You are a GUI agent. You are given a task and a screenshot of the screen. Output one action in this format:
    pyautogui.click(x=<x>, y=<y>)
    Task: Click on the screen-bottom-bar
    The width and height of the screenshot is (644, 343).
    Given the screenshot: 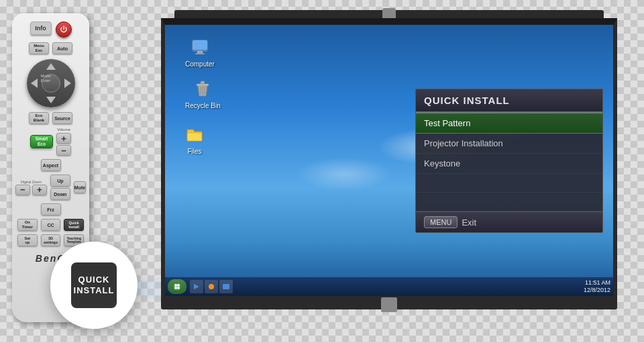 What is the action you would take?
    pyautogui.click(x=389, y=305)
    